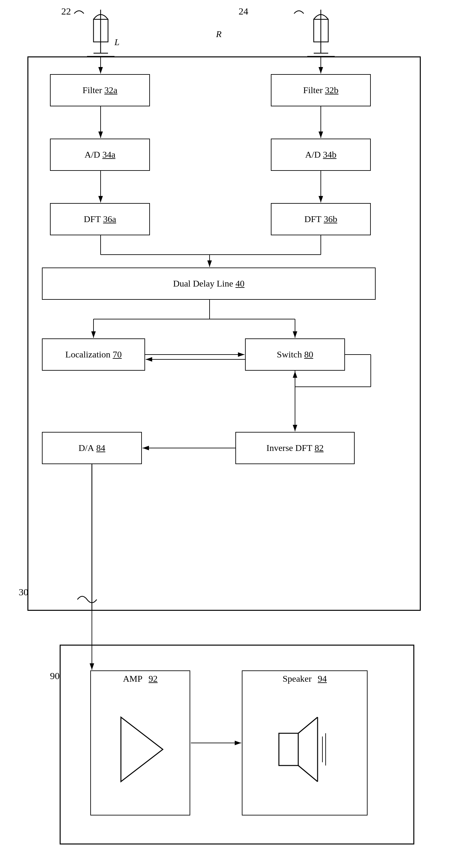  I want to click on block-speaker: Speaker 94, so click(305, 743).